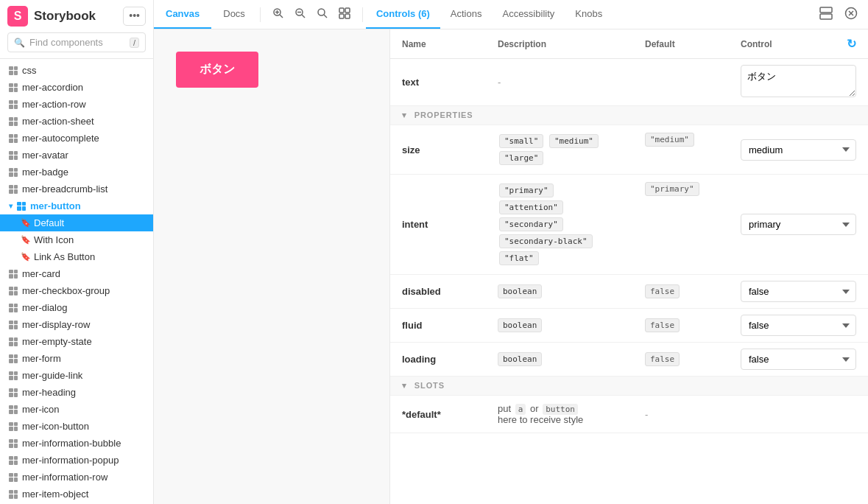 The height and width of the screenshot is (504, 868). I want to click on sidebar-item-label: mer-card, so click(41, 274).